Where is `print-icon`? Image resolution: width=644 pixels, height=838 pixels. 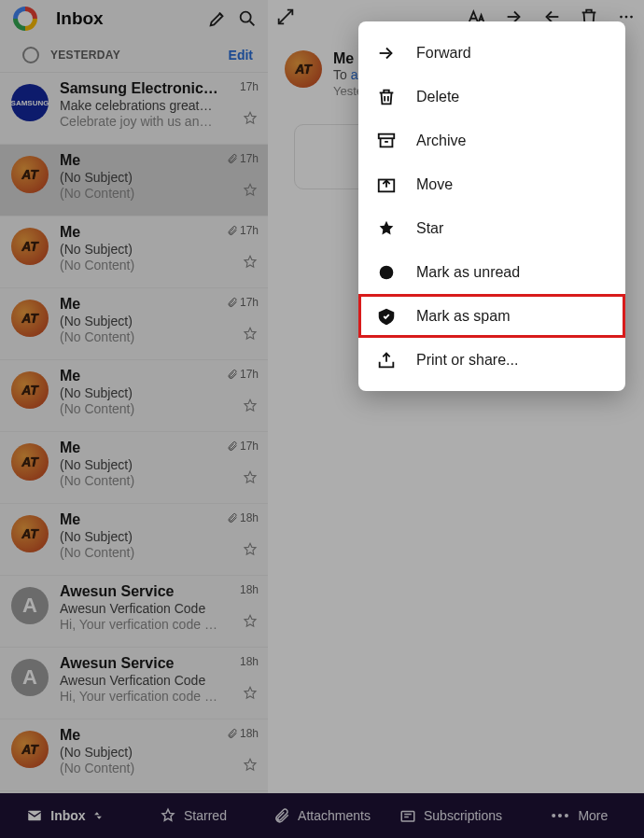 print-icon is located at coordinates (386, 360).